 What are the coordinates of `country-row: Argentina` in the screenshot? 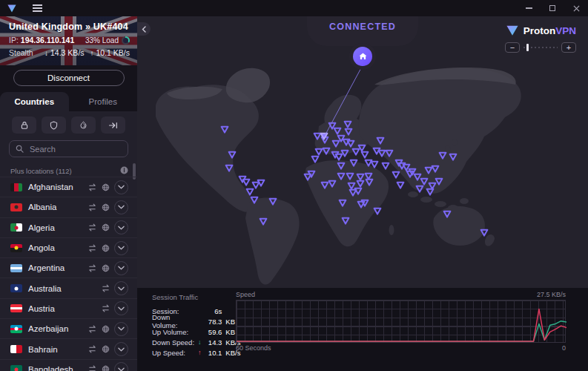 It's located at (68, 267).